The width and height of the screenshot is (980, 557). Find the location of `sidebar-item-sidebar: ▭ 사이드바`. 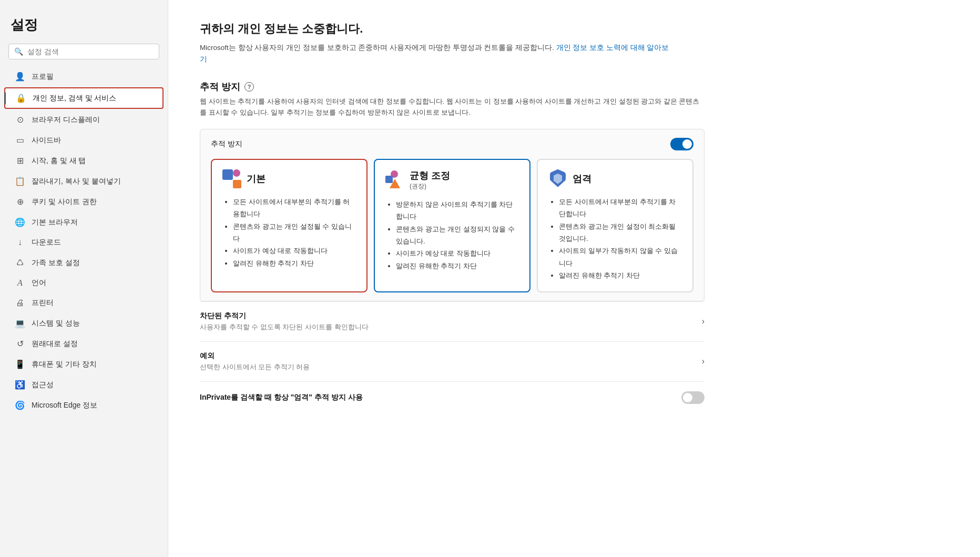

sidebar-item-sidebar: ▭ 사이드바 is located at coordinates (84, 140).